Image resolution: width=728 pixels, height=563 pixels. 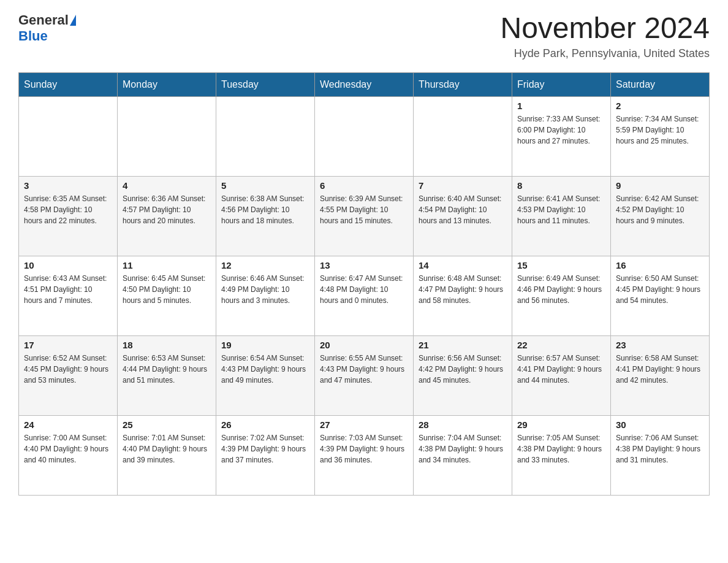 I want to click on calendar-cell: 25Sunrise: 7:01 AM Sunset: 4:40 PM Dayli…, so click(x=167, y=455).